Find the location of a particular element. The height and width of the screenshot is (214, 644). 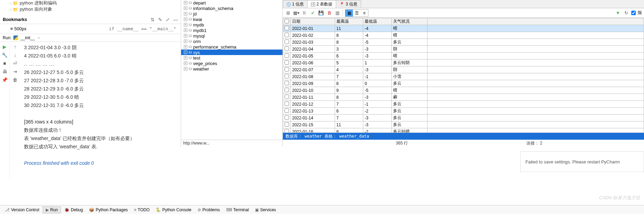

view-grid-button: ▦ is located at coordinates (349, 13).